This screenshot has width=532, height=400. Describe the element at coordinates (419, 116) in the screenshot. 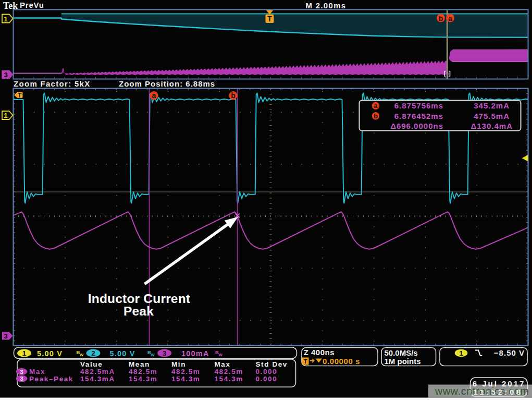

I see `svg-text: 6.876452ms` at that location.